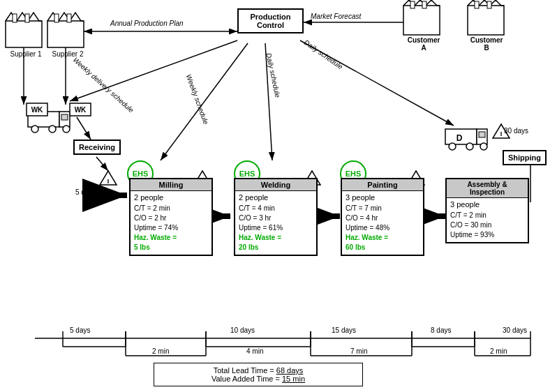  Describe the element at coordinates (276, 197) in the screenshot. I see `welding-people: 2 people` at that location.